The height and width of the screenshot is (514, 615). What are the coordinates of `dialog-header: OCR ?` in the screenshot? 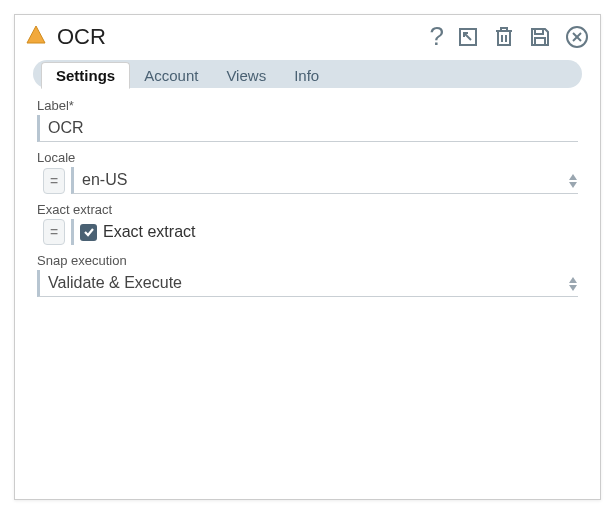 It's located at (308, 34).